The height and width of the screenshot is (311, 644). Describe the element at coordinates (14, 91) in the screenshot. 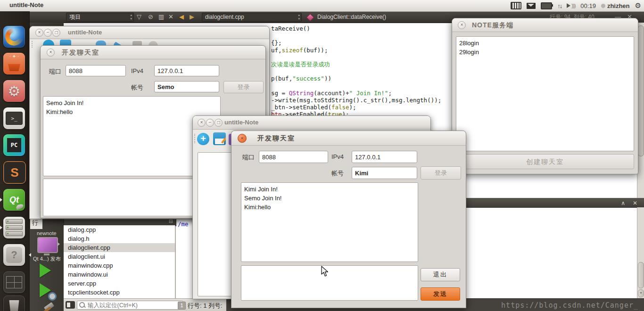

I see `launcher-item-system-settings` at that location.